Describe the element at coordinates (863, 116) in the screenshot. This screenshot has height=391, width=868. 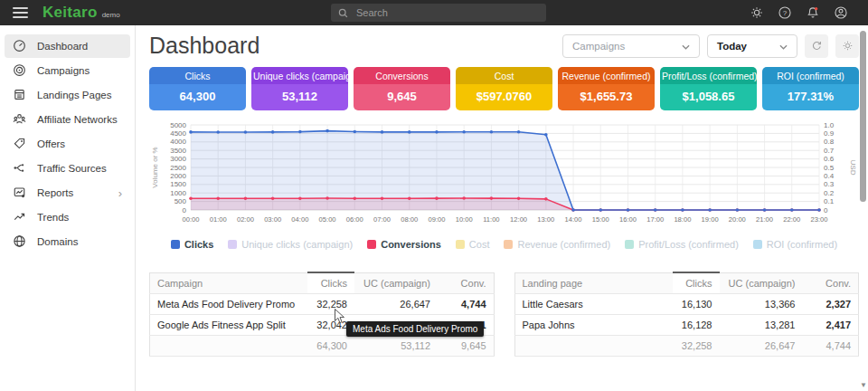
I see `scrollbar-thumb` at that location.